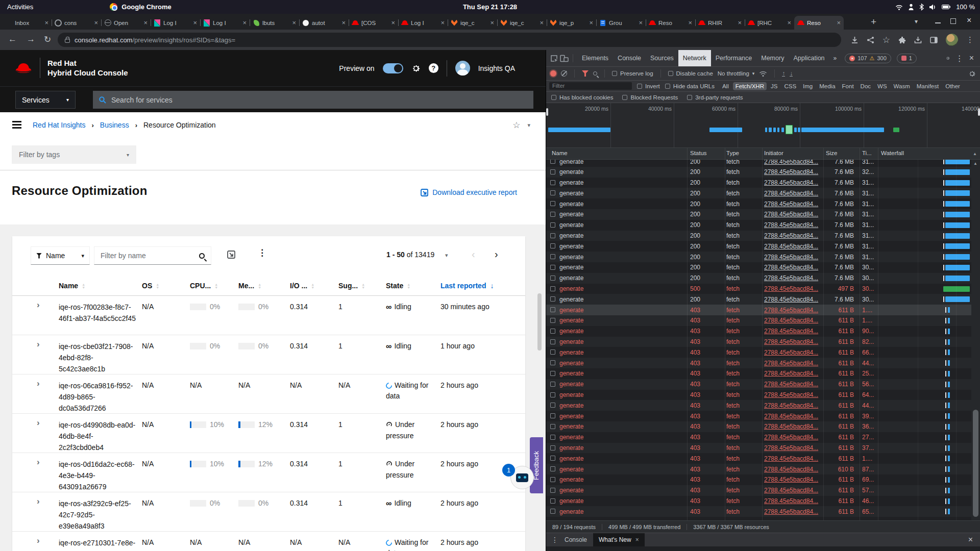 The height and width of the screenshot is (551, 980). I want to click on devtools-tab-console: Console, so click(629, 58).